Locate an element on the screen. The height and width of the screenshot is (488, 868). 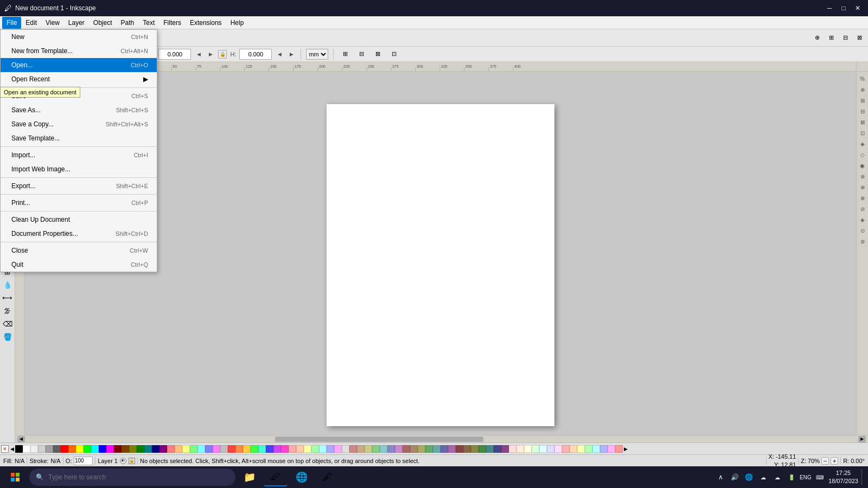
w-input is located at coordinates (175, 54).